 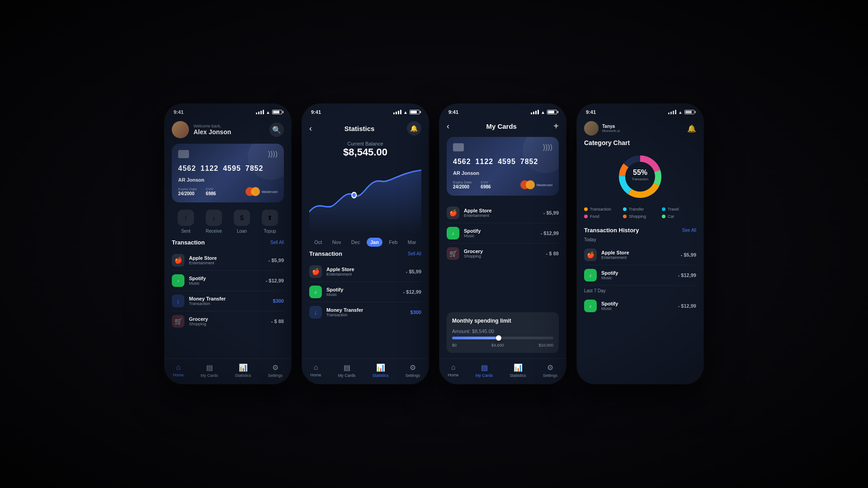 I want to click on grocery-icon: 🛒, so click(x=178, y=321).